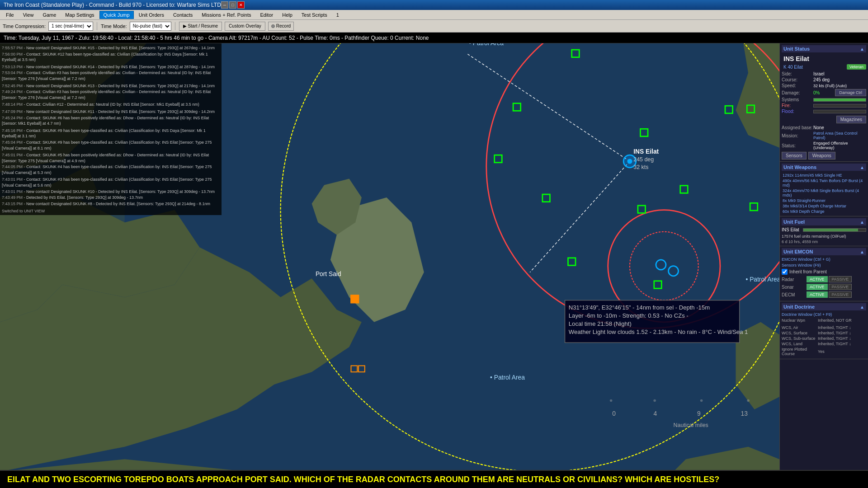 The height and width of the screenshot is (488, 868). Describe the element at coordinates (175, 26) in the screenshot. I see `sep2` at that location.